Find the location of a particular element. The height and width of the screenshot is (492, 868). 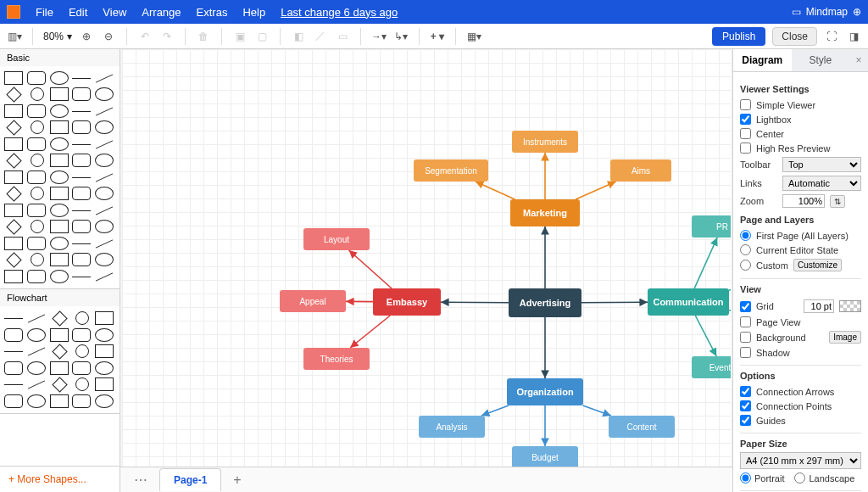

background-image-button: Image is located at coordinates (845, 338).